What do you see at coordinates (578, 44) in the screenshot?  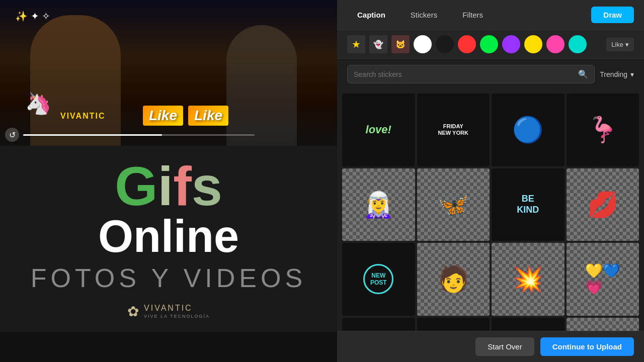 I see `color-teal` at bounding box center [578, 44].